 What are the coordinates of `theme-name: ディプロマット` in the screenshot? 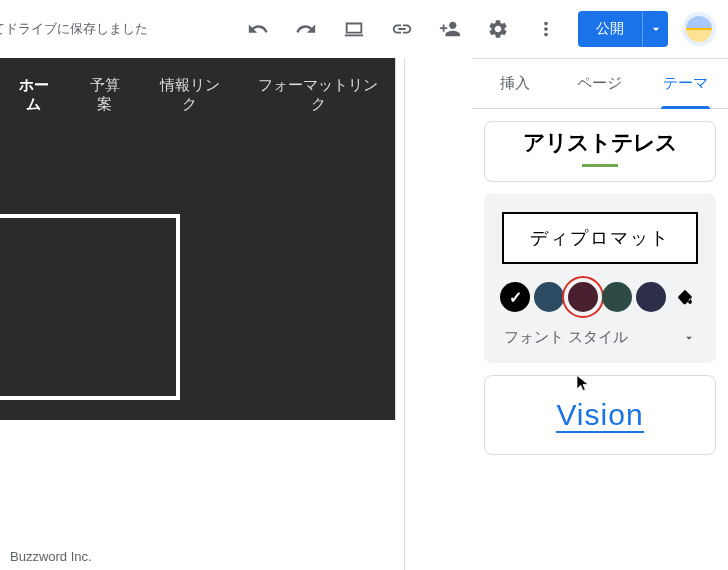 It's located at (600, 238).